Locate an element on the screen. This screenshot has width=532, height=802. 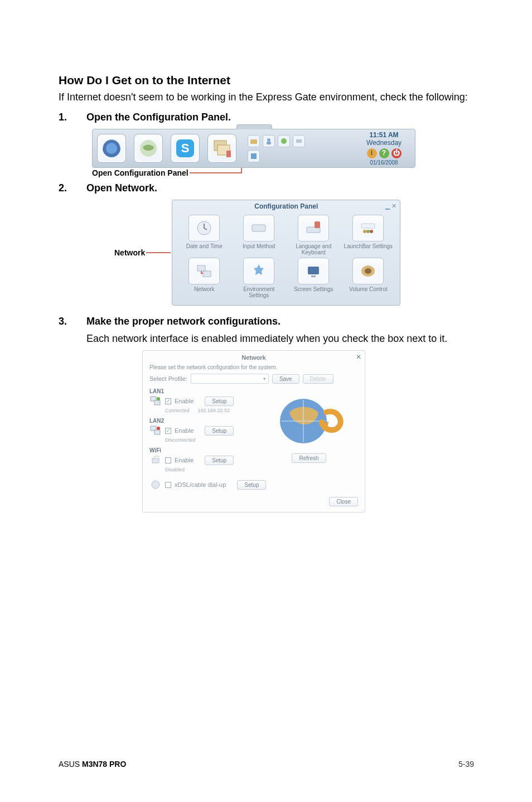
cfg-launchbar-label: LaunchBar Settings is located at coordinates (368, 247).